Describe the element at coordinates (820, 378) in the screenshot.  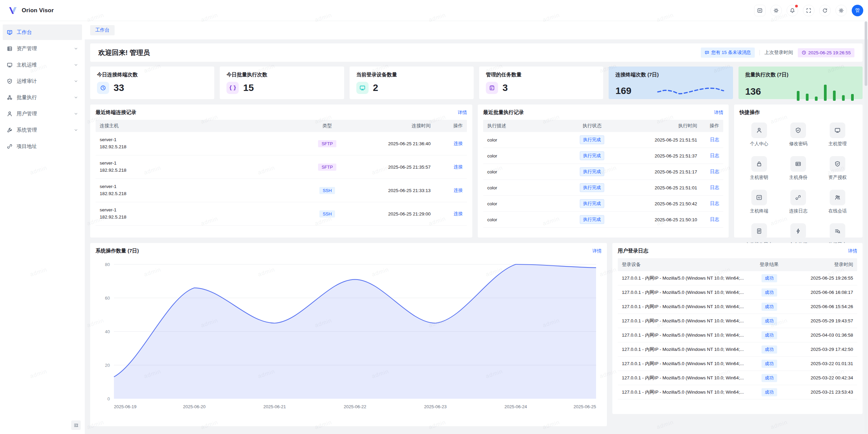
I see `login-time: 2025-03-22 00:42:34` at that location.